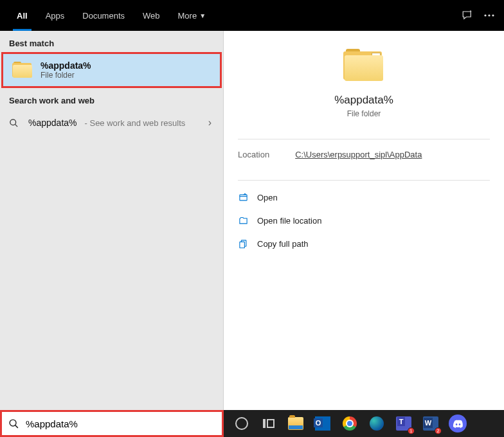 The image size is (504, 437). Describe the element at coordinates (350, 424) in the screenshot. I see `chrome-button` at that location.